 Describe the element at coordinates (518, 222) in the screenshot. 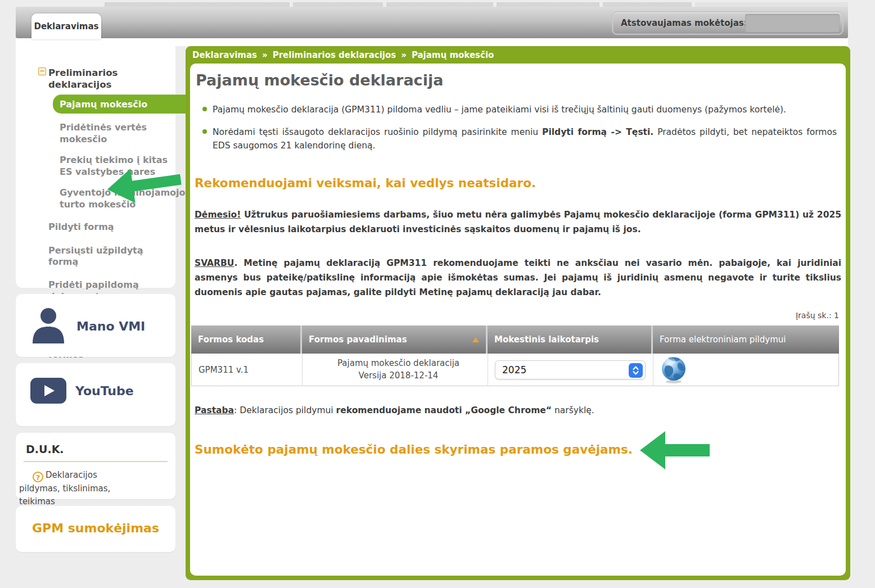

I see `notice-demesio: Dėmesio! Užtrukus paruošiamiesiems darba…` at that location.